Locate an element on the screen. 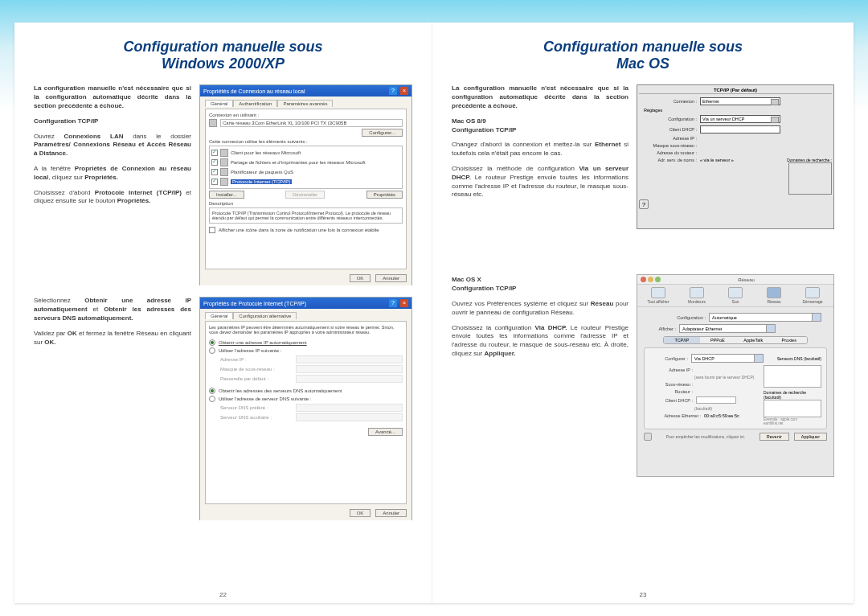 The height and width of the screenshot is (616, 868). tcpip-icon is located at coordinates (224, 182).